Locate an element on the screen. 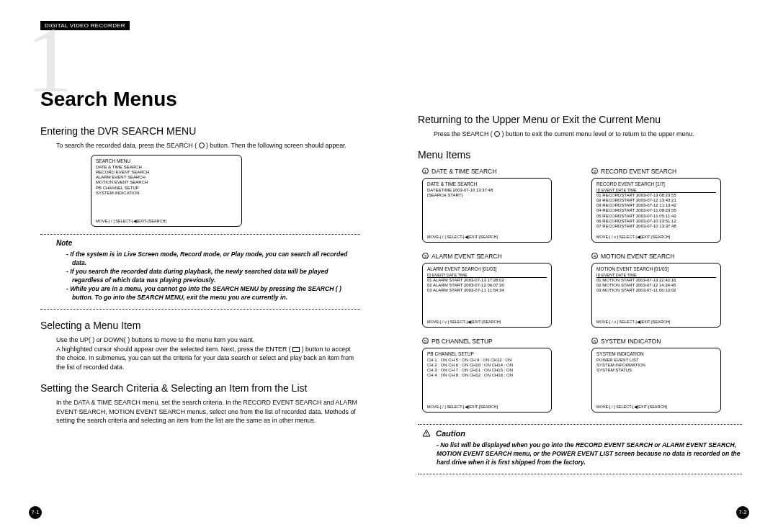 This screenshot has height=532, width=778. caution-heading: Caution is located at coordinates (582, 433).